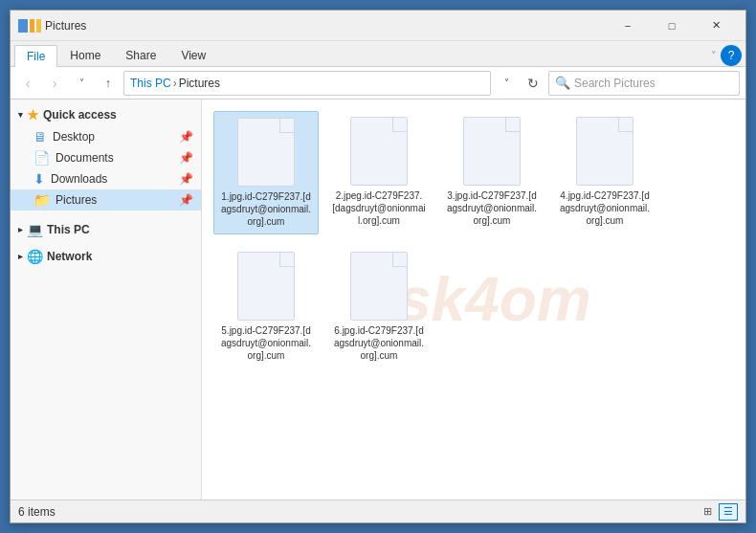 The width and height of the screenshot is (756, 533). Describe the element at coordinates (672, 26) in the screenshot. I see `maximize-button: □` at that location.